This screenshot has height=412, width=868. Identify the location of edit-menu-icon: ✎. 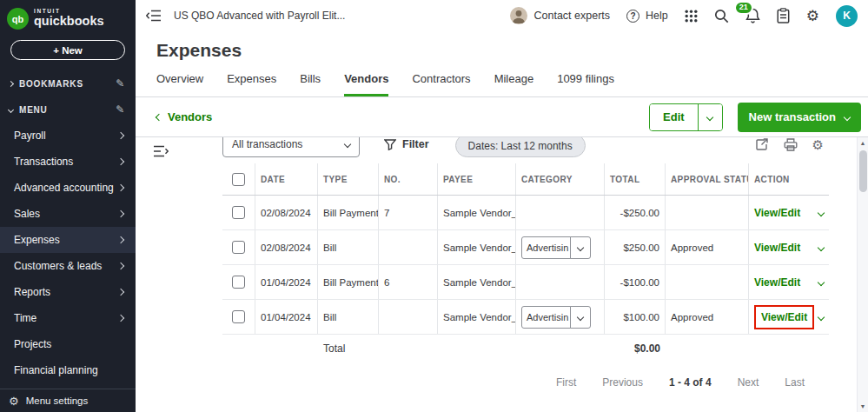
(120, 110).